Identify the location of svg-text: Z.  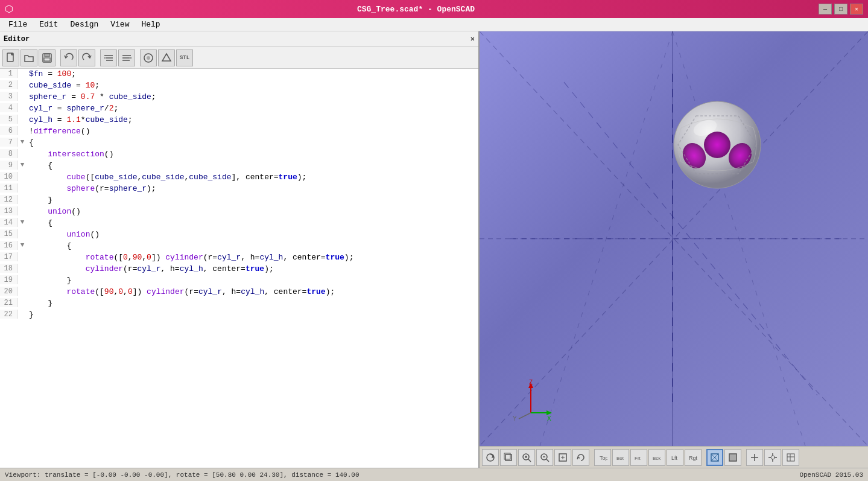
(531, 383).